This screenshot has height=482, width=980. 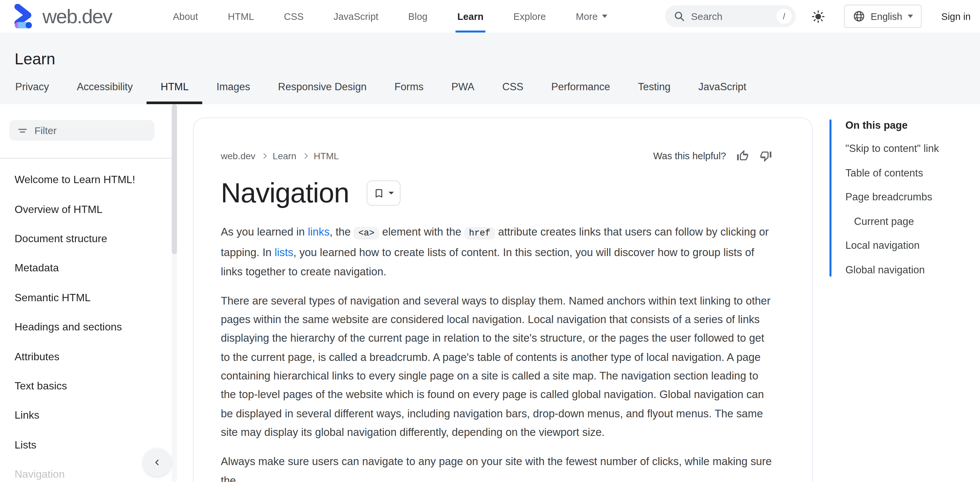 I want to click on sidebar-item-overview-of-html: Overview of HTML, so click(x=90, y=209).